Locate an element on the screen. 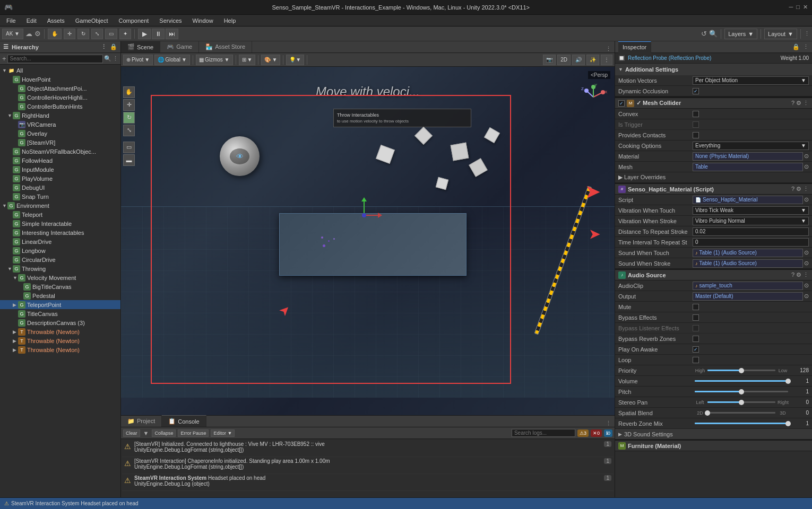 The image size is (812, 509). audio-help-icon: ? is located at coordinates (793, 275).